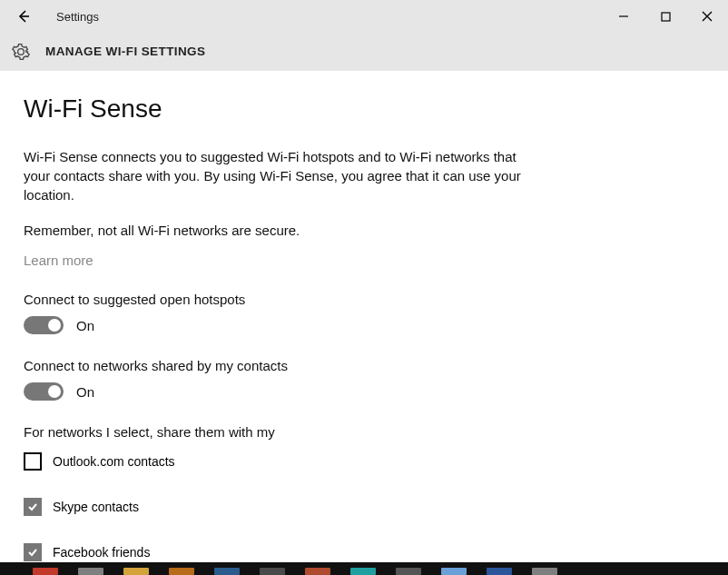 The height and width of the screenshot is (575, 728). Describe the element at coordinates (58, 260) in the screenshot. I see `learn-more-link: Learn more` at that location.